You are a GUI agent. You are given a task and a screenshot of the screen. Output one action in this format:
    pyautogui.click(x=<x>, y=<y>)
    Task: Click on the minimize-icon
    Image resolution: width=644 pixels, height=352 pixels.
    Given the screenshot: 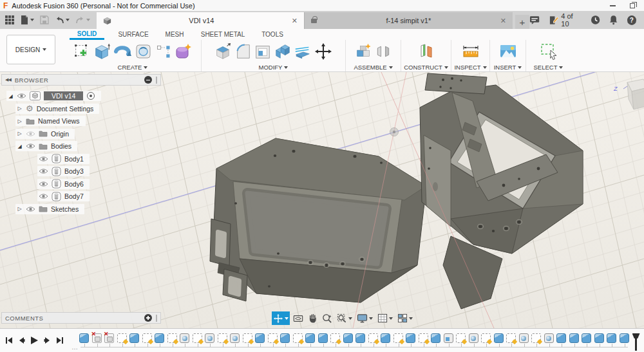 What is the action you would take?
    pyautogui.click(x=613, y=6)
    